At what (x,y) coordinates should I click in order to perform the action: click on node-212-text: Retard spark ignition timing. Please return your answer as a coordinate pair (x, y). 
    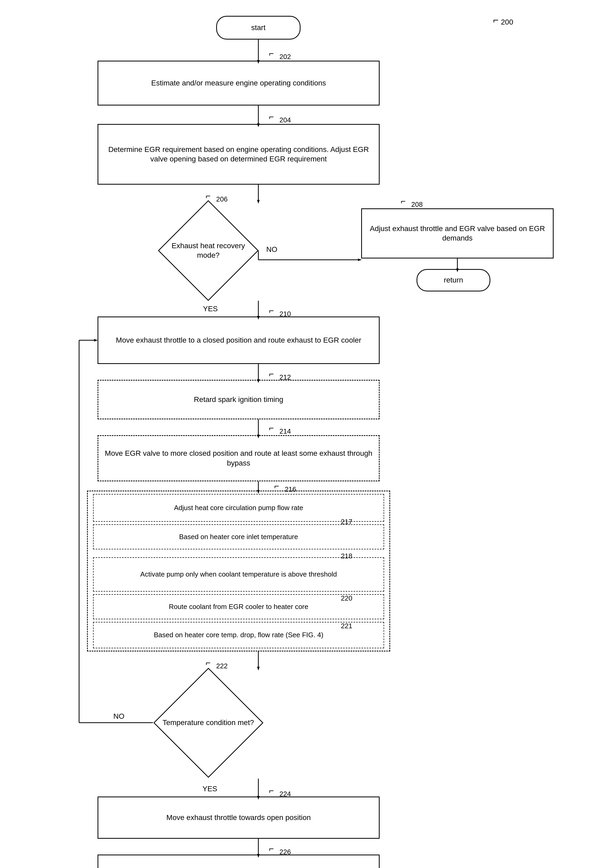
    Looking at the image, I should click on (238, 400).